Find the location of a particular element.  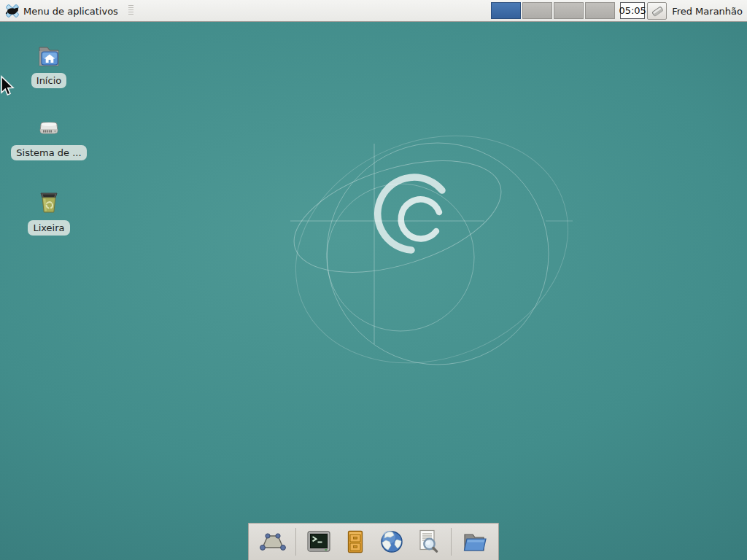

xfce-logo-icon is located at coordinates (12, 11).